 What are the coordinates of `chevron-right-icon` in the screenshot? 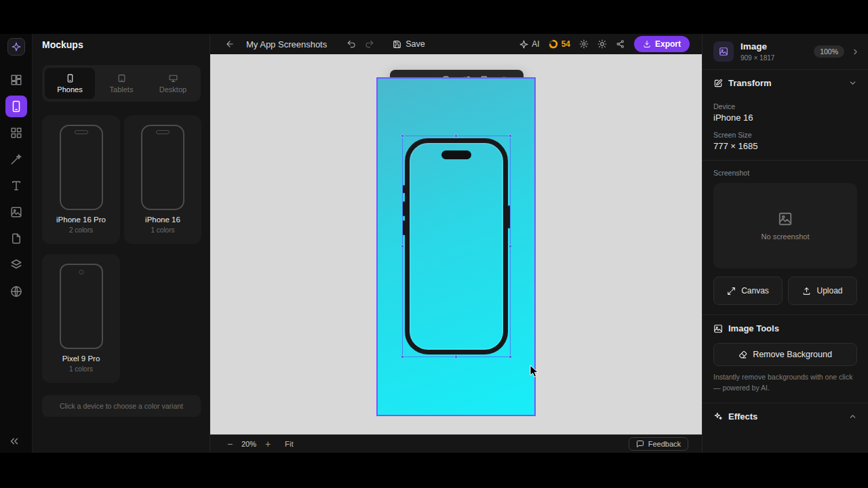 It's located at (856, 52).